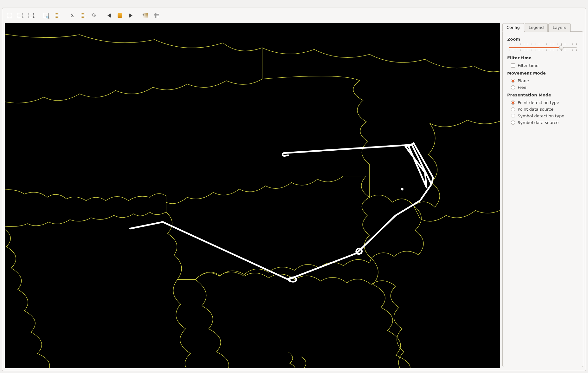  What do you see at coordinates (31, 16) in the screenshot?
I see `select-remove-icon: −` at bounding box center [31, 16].